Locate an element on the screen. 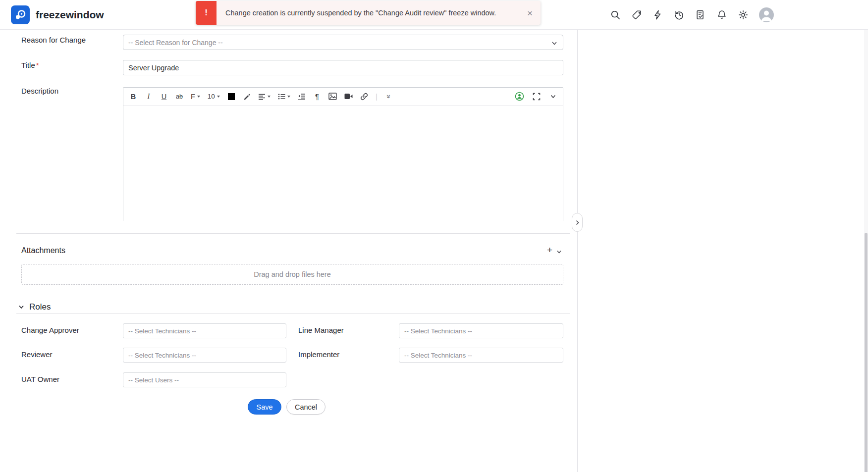  dropzone-text: Drag and drop files here is located at coordinates (292, 274).